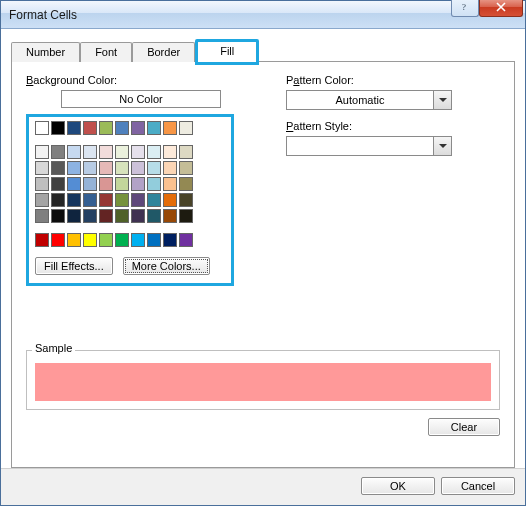 The image size is (526, 506). What do you see at coordinates (46, 52) in the screenshot?
I see `tab-number: Number` at bounding box center [46, 52].